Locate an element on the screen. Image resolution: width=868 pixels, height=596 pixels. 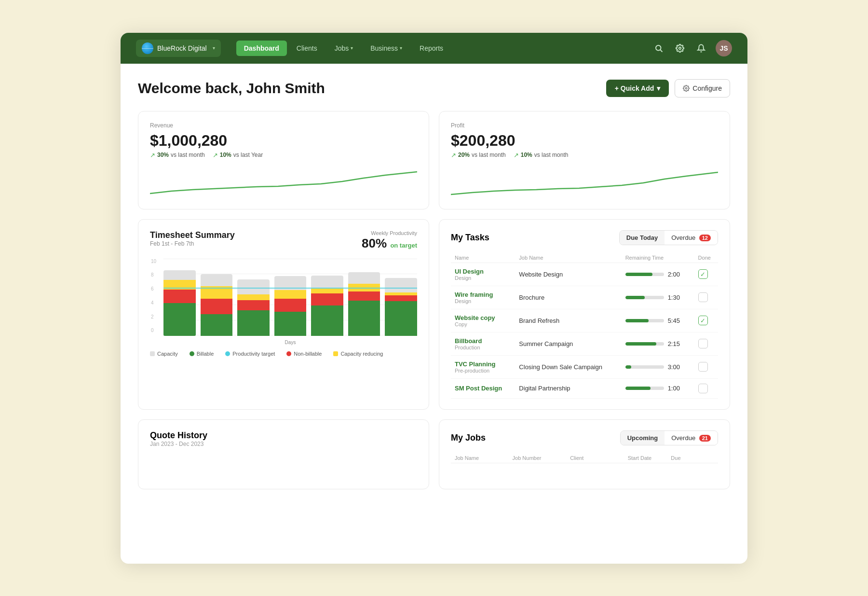
revenue-value: $1,000,280 is located at coordinates (284, 141).